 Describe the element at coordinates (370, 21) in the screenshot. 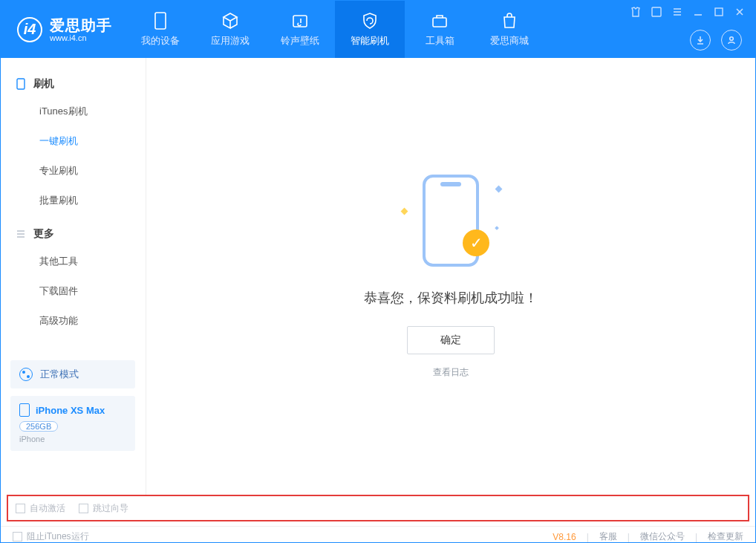

I see `shield-refresh-icon` at that location.